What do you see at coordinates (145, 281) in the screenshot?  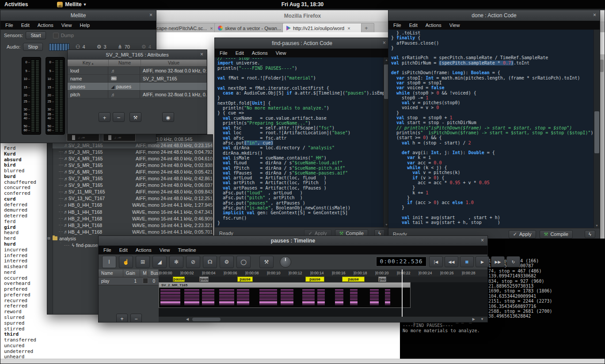 I see `mute-toggle` at bounding box center [145, 281].